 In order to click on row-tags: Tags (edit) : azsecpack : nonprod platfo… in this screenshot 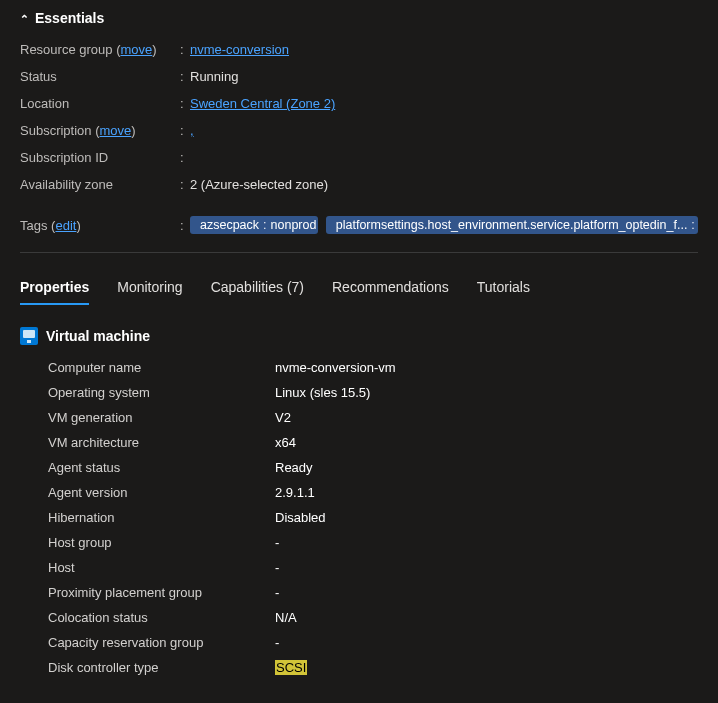, I will do `click(359, 223)`.